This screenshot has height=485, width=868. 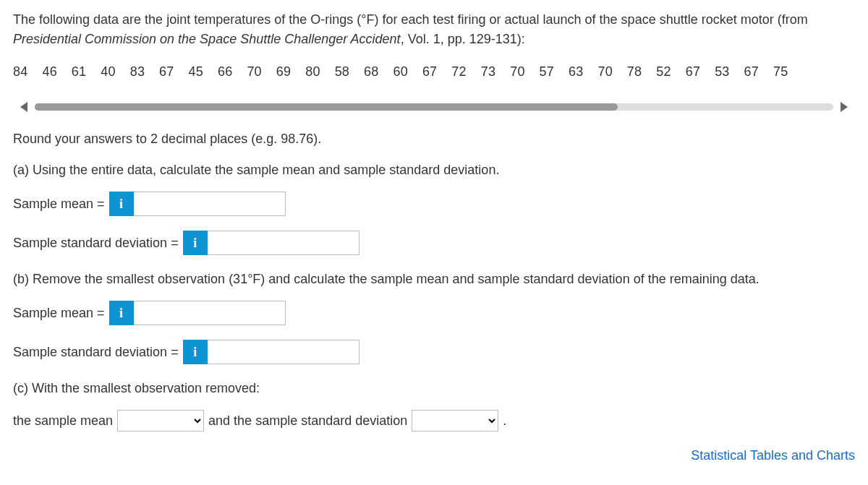 What do you see at coordinates (434, 455) in the screenshot?
I see `stat-tables-link: Statistical Tables and Charts` at bounding box center [434, 455].